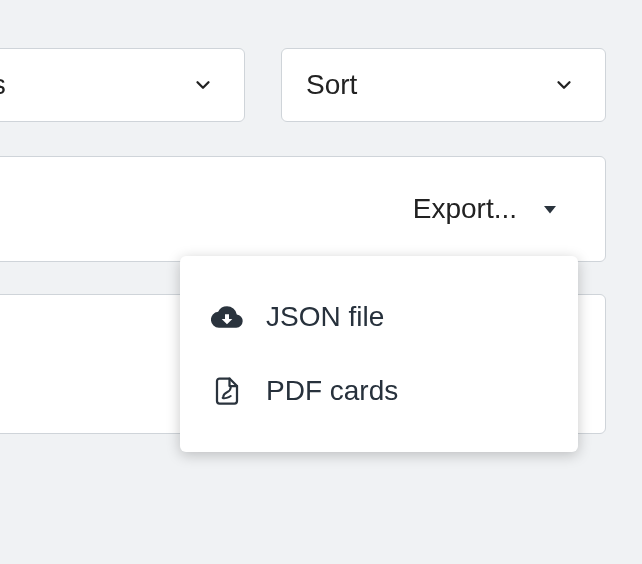 The height and width of the screenshot is (564, 642). Describe the element at coordinates (550, 209) in the screenshot. I see `caret-down-icon` at that location.